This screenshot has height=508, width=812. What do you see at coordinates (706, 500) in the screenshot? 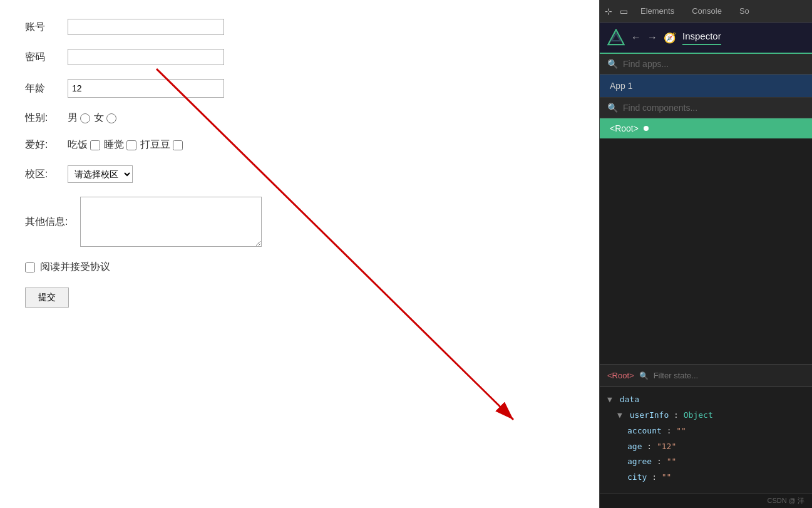
I see `bottom-bar: CSDN @ 洋` at bounding box center [706, 500].